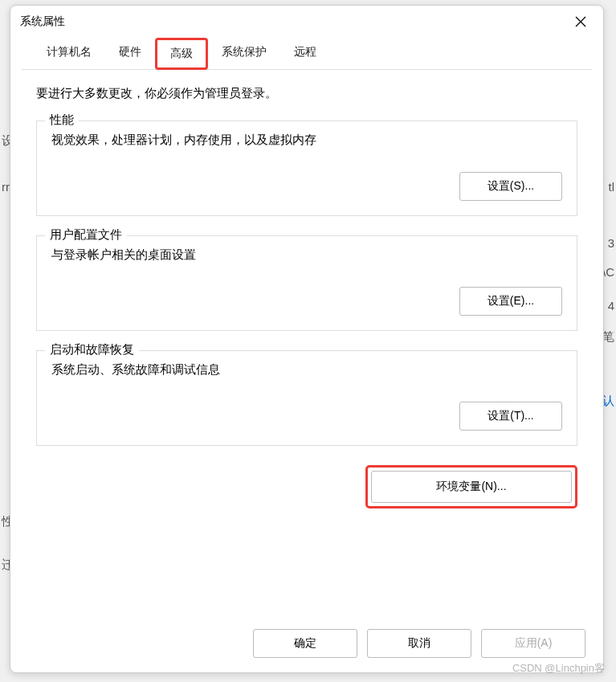 The image size is (616, 682). Describe the element at coordinates (581, 22) in the screenshot. I see `close-icon` at that location.